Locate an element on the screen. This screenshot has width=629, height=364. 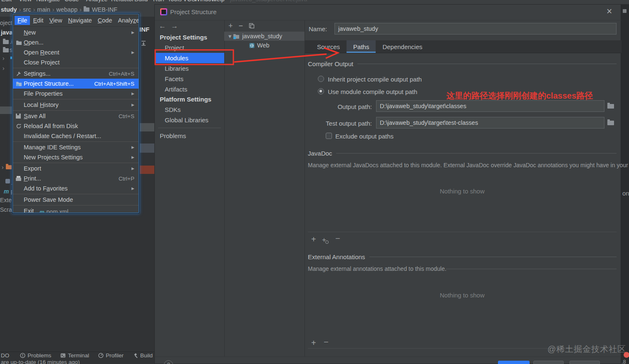
radio-inherit-output is located at coordinates (321, 79).